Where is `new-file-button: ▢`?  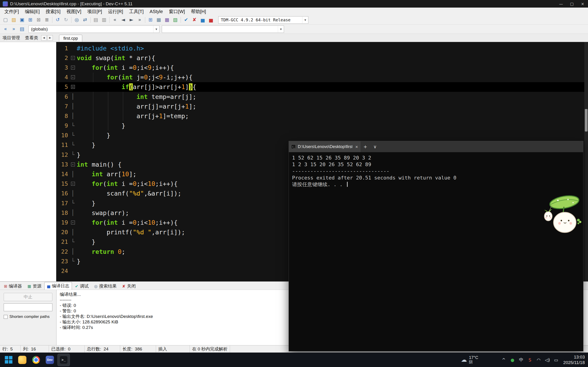
new-file-button: ▢ is located at coordinates (6, 20).